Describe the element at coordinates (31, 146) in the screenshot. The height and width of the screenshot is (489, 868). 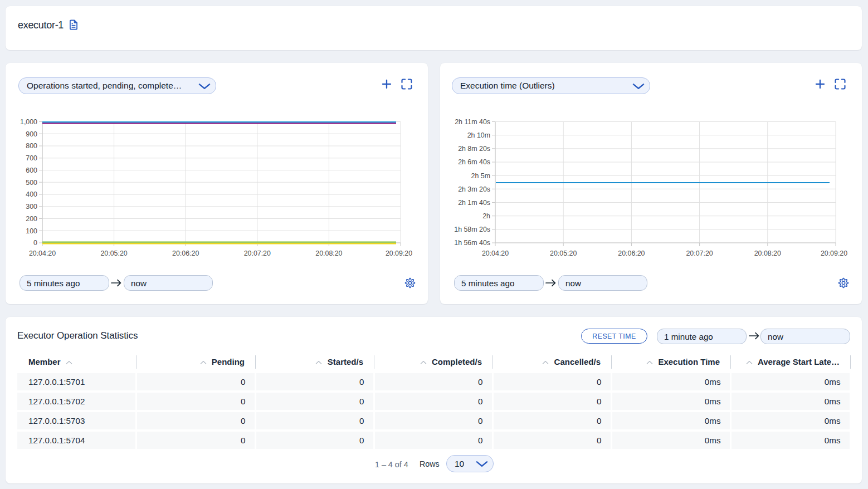
I see `svg-text: 800` at that location.